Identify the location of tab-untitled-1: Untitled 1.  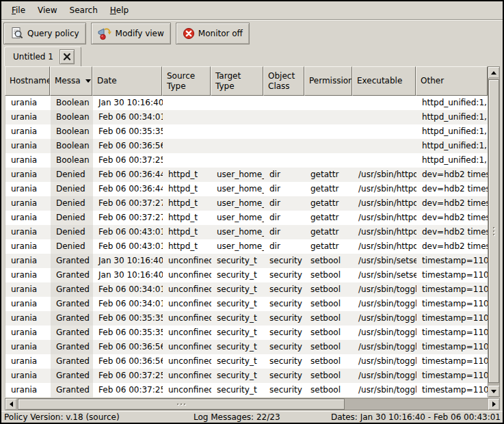
(42, 56).